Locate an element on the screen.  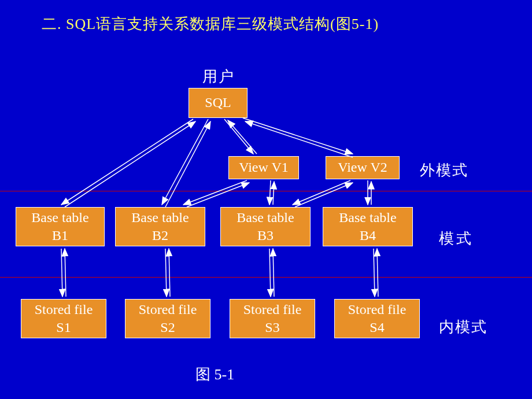
box-base2-line1: Base table is located at coordinates (160, 217).